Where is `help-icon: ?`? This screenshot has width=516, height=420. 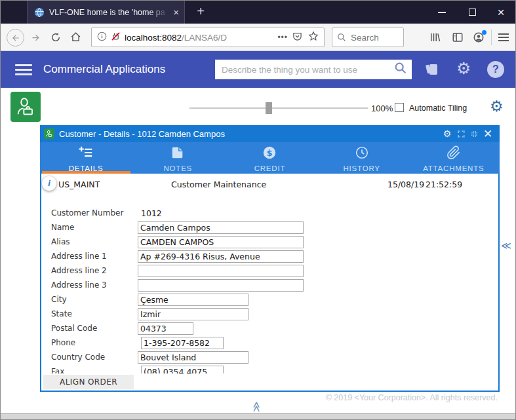 help-icon: ? is located at coordinates (496, 69).